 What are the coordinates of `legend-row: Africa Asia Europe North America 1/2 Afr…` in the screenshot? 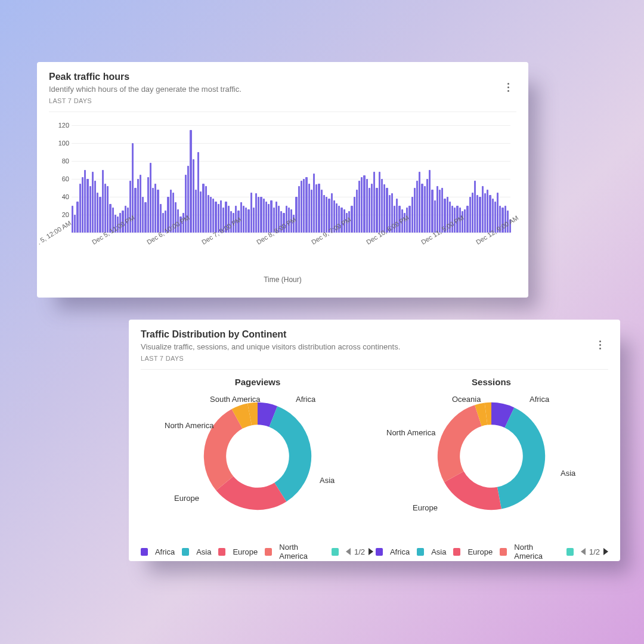 It's located at (374, 552).